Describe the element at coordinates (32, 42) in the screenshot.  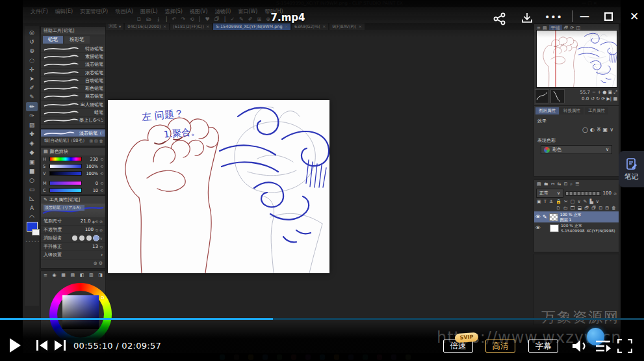
I see `tool-icon: ↺` at that location.